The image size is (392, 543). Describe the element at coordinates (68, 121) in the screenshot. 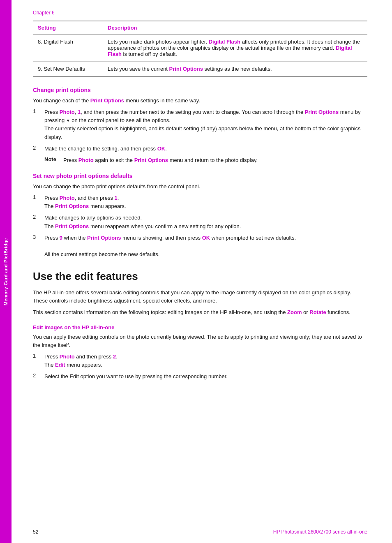

I see `down-arrow-icon: ▼` at that location.